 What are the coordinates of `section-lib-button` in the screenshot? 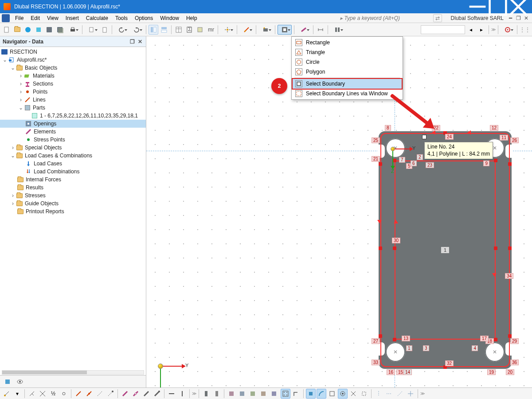 It's located at (337, 30).